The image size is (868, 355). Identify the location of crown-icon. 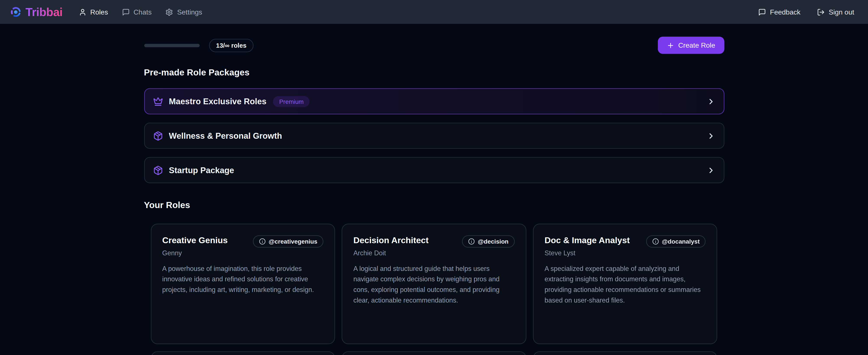
(158, 101).